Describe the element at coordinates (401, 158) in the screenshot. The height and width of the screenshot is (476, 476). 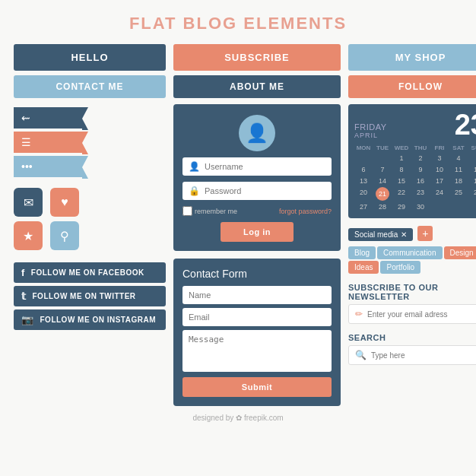
I see `calendar-day: 1` at that location.